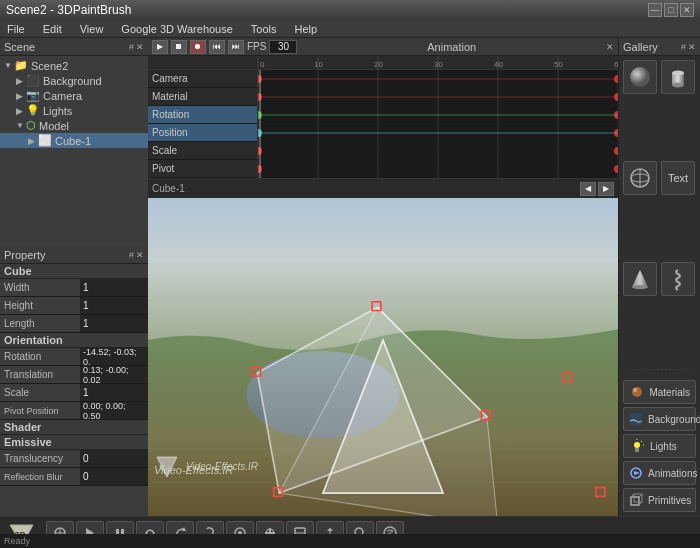 The image size is (700, 548). What do you see at coordinates (50, 66) in the screenshot?
I see `tree-label-scene2: Scene2` at bounding box center [50, 66].